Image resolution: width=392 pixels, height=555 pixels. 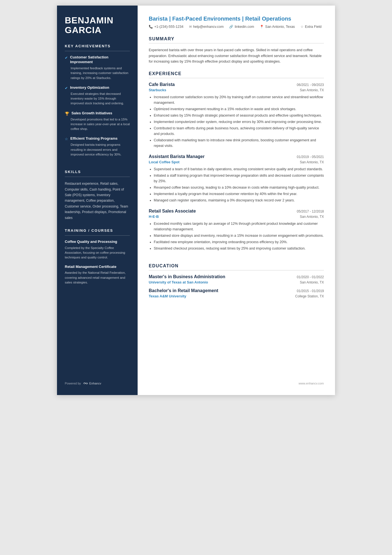 What do you see at coordinates (236, 74) in the screenshot?
I see `experience-section-title: EXPERIENCE` at bounding box center [236, 74].